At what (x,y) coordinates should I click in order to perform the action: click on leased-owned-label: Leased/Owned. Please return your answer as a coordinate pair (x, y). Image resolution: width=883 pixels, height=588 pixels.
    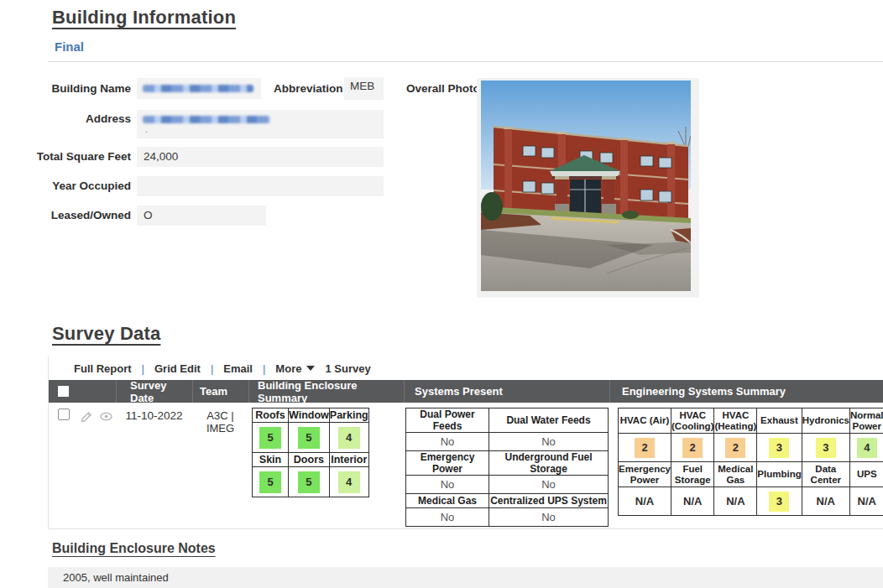
    Looking at the image, I should click on (74, 215).